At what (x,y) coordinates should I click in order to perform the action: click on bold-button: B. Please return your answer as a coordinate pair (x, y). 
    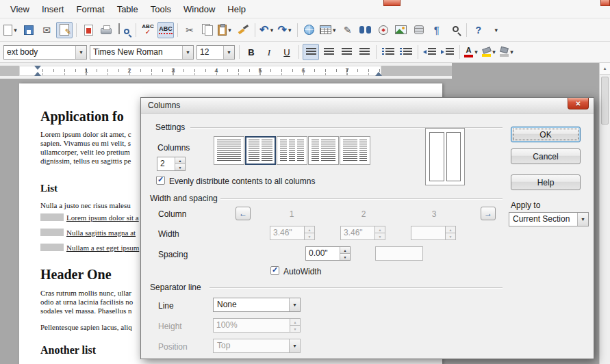
    Looking at the image, I should click on (251, 52).